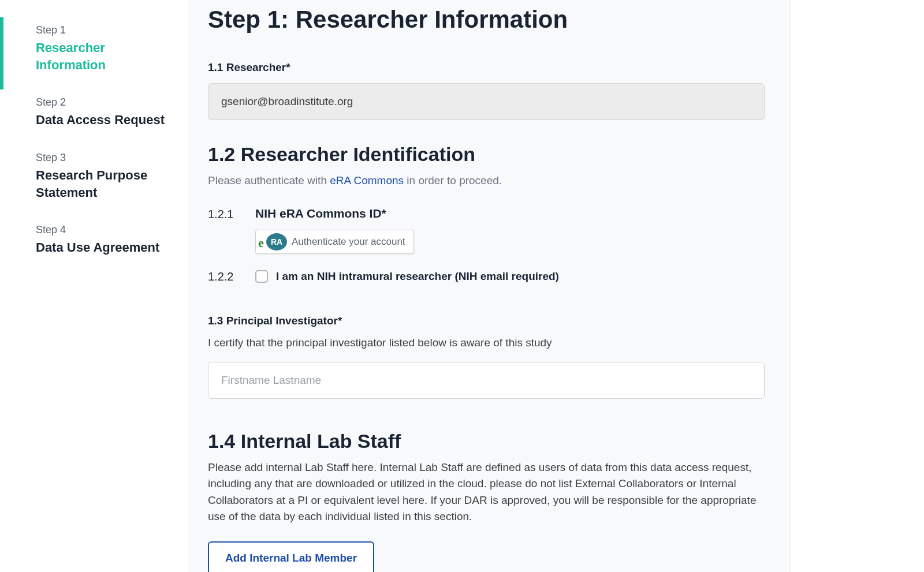  What do you see at coordinates (94, 245) in the screenshot?
I see `sidebar-step-4: Step 4 Data Use Agreement` at bounding box center [94, 245].